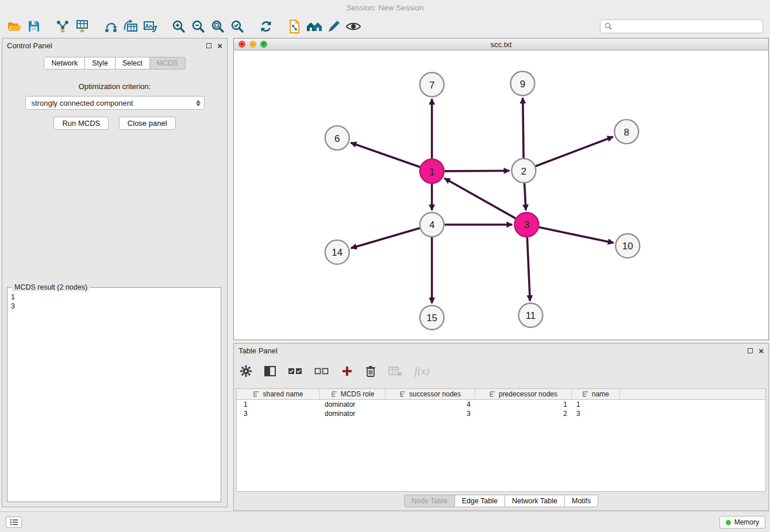 The width and height of the screenshot is (770, 532). I want to click on network-table-icon, so click(130, 26).